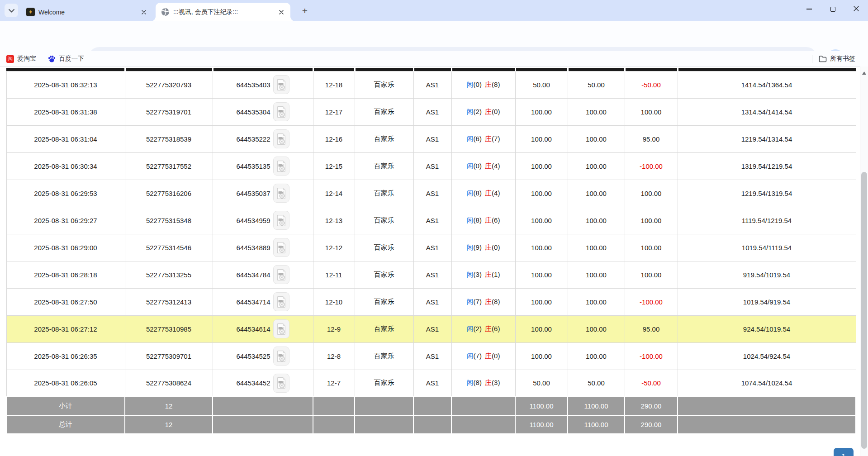  What do you see at coordinates (843, 59) in the screenshot?
I see `all-bookmarks-button: 所有书签` at bounding box center [843, 59].